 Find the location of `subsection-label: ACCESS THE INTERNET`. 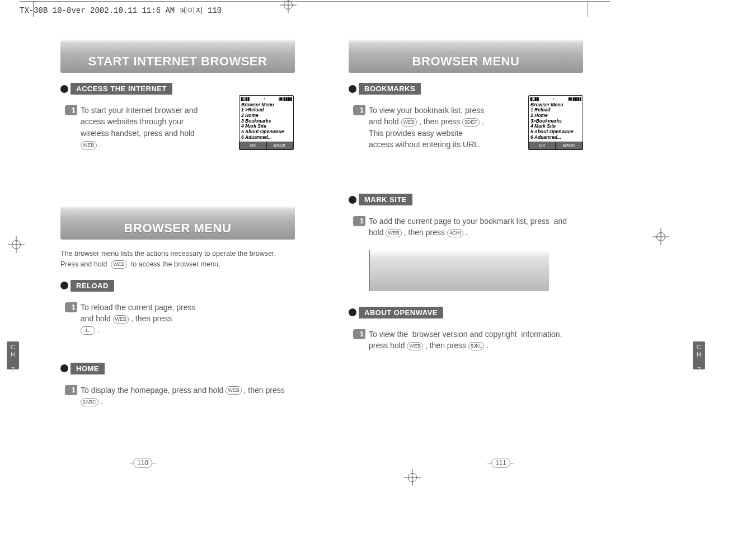

subsection-label: ACCESS THE INTERNET is located at coordinates (121, 88).